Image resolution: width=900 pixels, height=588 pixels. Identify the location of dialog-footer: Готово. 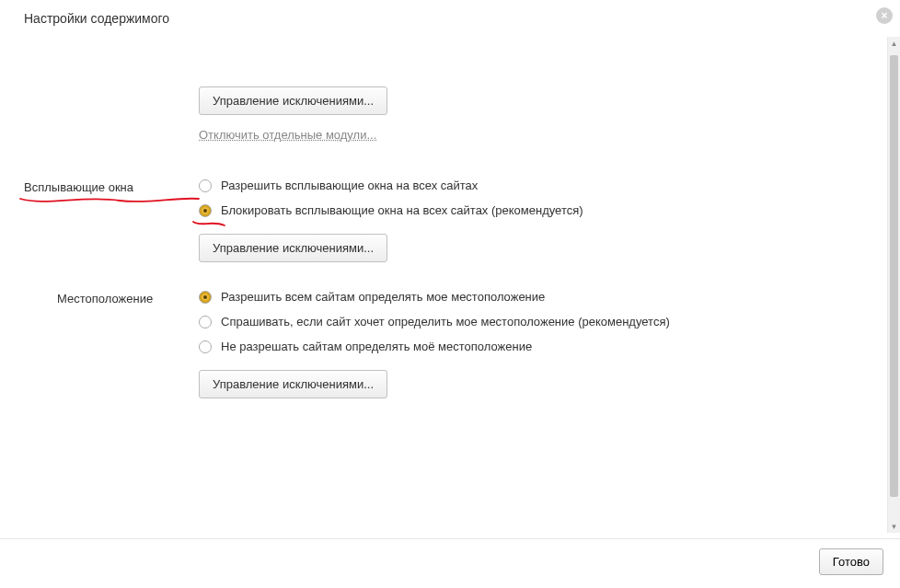
(450, 563).